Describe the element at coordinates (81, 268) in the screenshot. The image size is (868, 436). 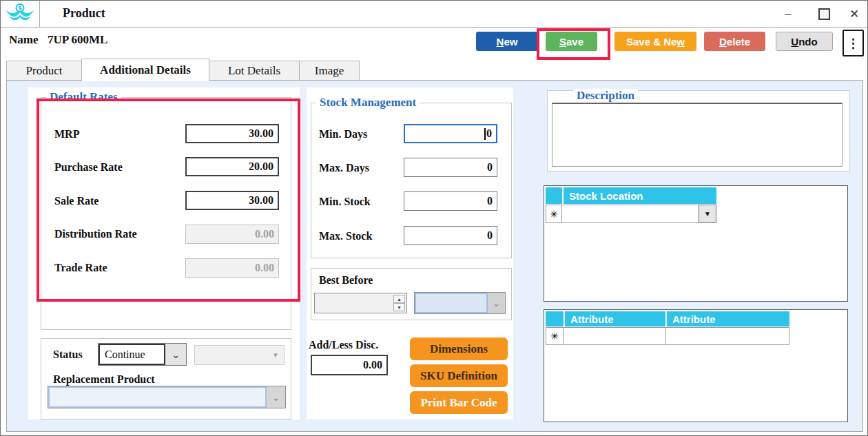
I see `trade-rate-label: Trade Rate` at that location.